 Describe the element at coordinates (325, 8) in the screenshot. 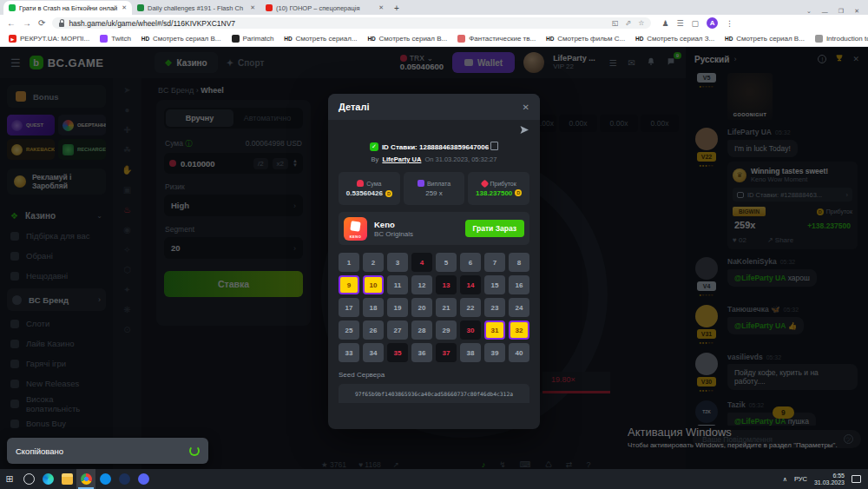

I see `browser-tab: (10) ГОНОР – спецоперація✕` at that location.